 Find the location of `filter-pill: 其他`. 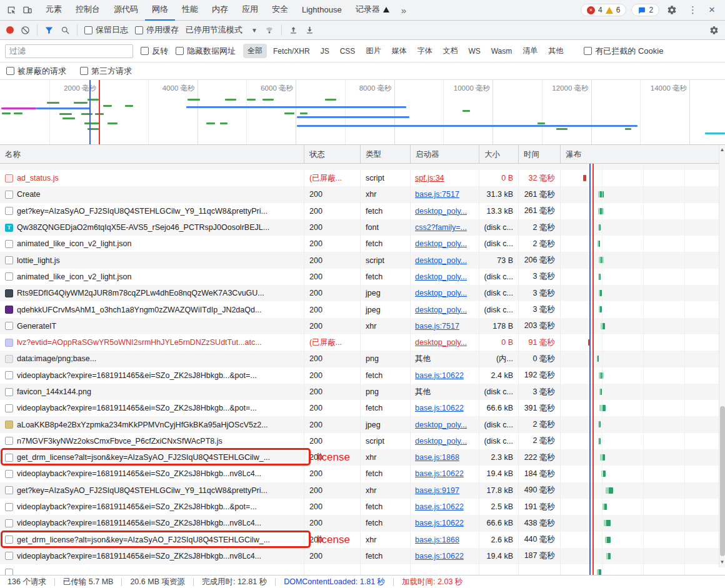

filter-pill: 其他 is located at coordinates (556, 51).